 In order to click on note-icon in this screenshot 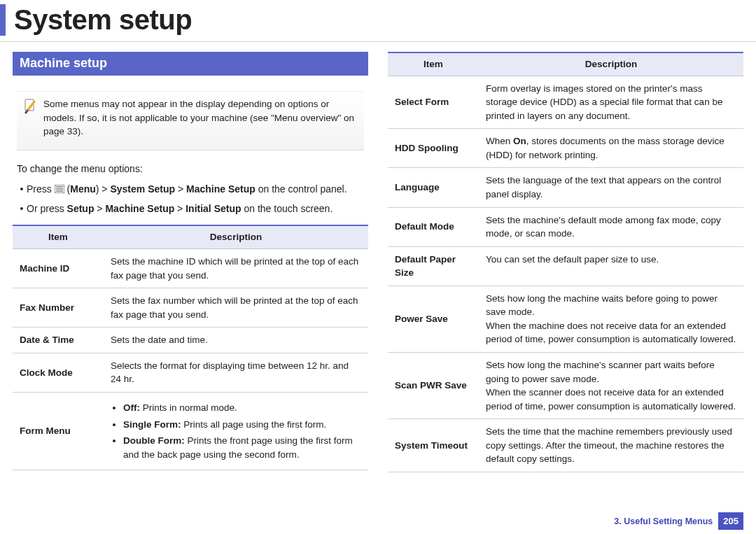, I will do `click(30, 106)`.